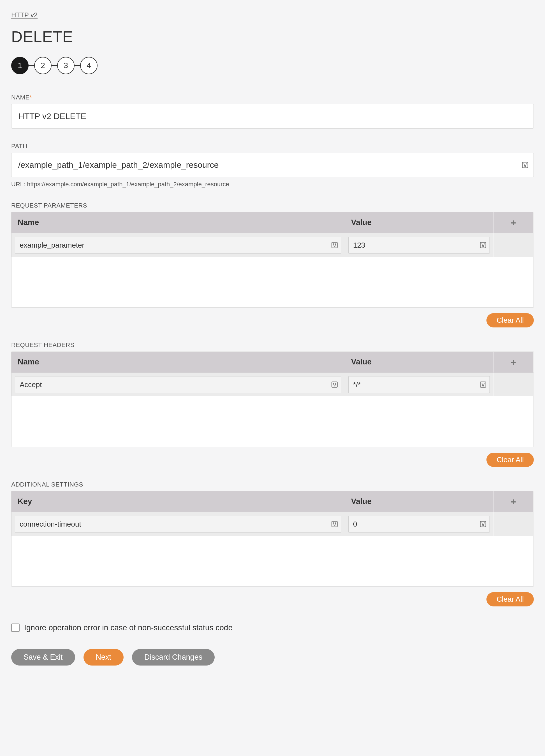 The height and width of the screenshot is (756, 545). I want to click on url-value: https://example.com/example_path_1/examp…, so click(128, 184).